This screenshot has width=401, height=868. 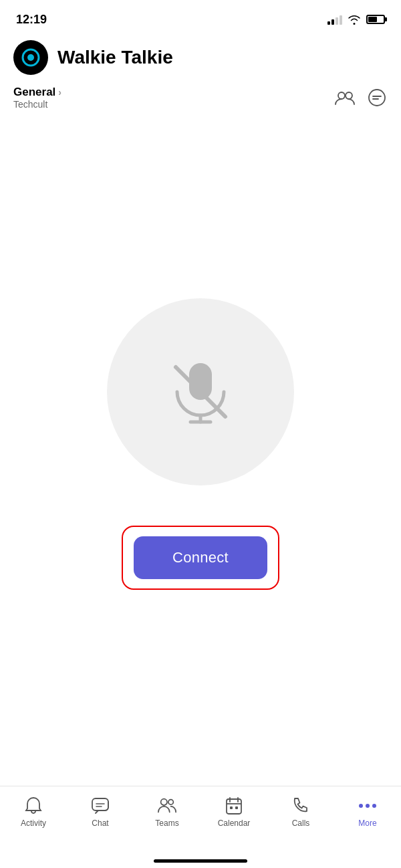 I want to click on more-label: More, so click(x=368, y=823).